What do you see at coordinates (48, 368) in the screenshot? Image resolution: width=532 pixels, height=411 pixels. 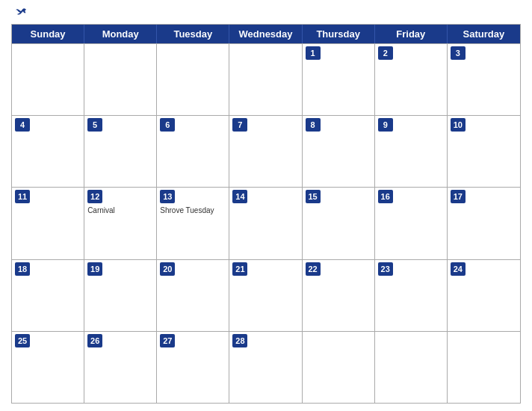 I see `day-cell: 25` at bounding box center [48, 368].